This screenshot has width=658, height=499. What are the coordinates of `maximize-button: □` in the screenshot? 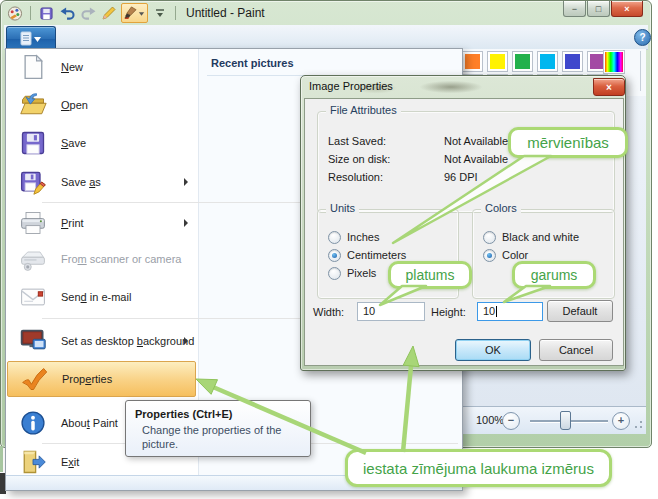 It's located at (598, 9).